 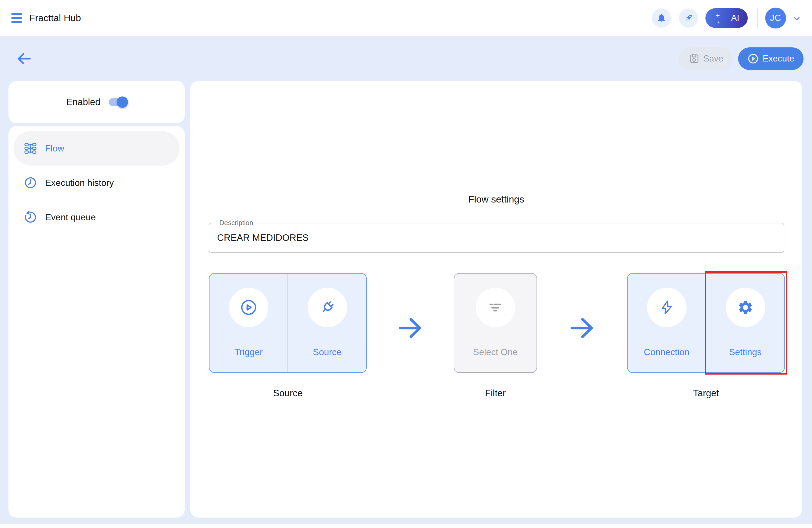 I want to click on notifications-button, so click(x=662, y=18).